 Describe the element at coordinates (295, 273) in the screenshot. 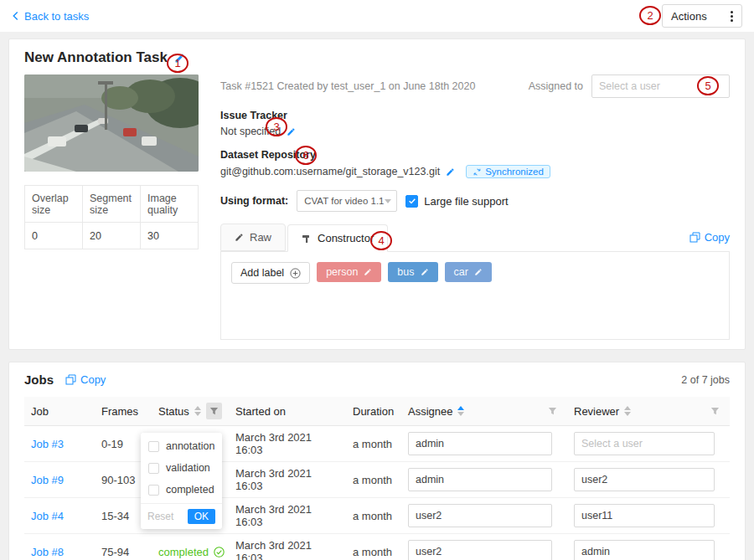

I see `plus-circle-icon` at that location.